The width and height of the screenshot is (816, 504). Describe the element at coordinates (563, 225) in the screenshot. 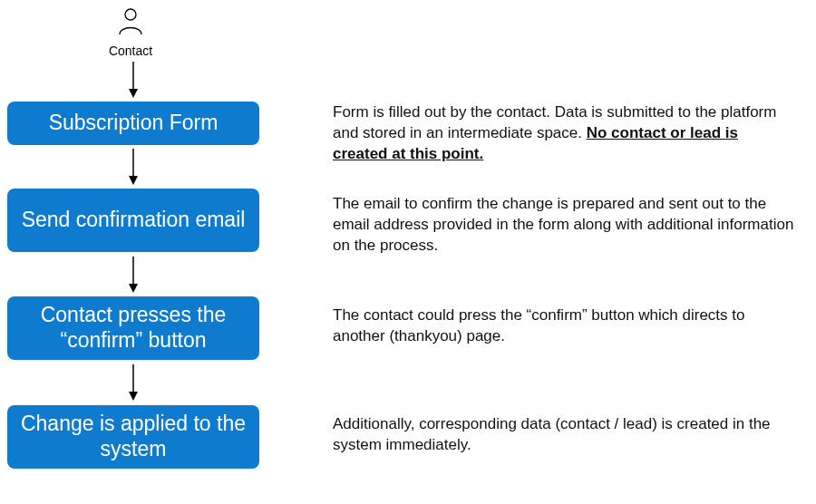

I see `description-text: The email to confirm the change is prepa…` at that location.